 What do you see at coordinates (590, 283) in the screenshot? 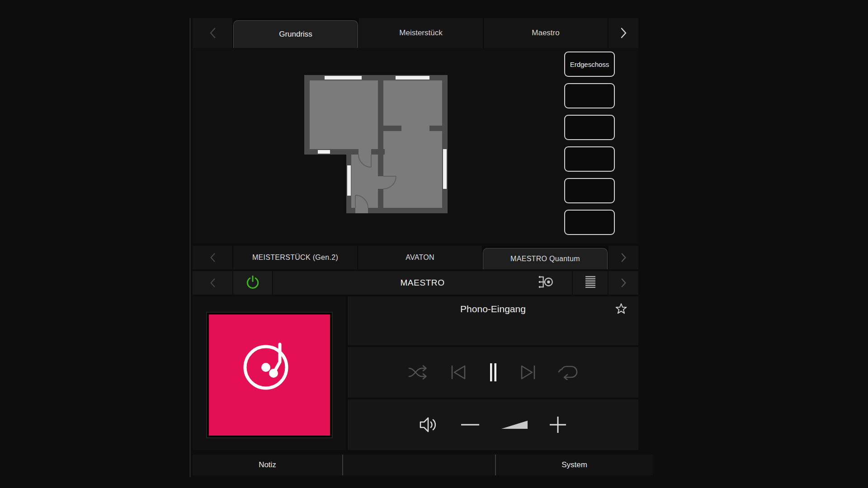
I see `queue-list-button` at bounding box center [590, 283].